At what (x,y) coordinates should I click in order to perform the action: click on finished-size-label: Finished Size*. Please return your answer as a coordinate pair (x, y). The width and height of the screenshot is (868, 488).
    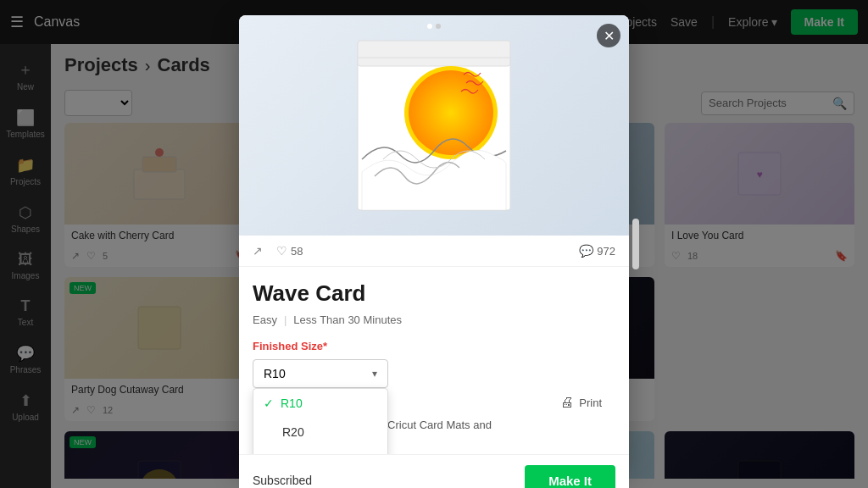
    Looking at the image, I should click on (434, 346).